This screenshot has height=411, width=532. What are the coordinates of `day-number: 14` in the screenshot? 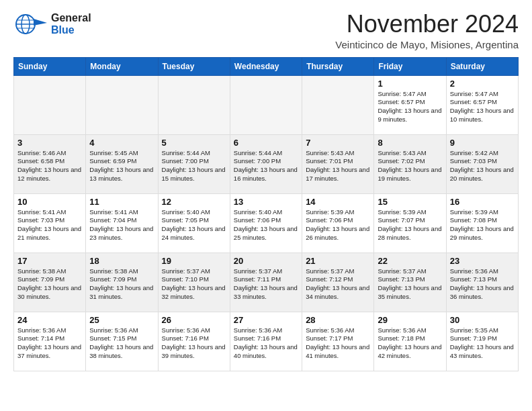 It's located at (338, 201).